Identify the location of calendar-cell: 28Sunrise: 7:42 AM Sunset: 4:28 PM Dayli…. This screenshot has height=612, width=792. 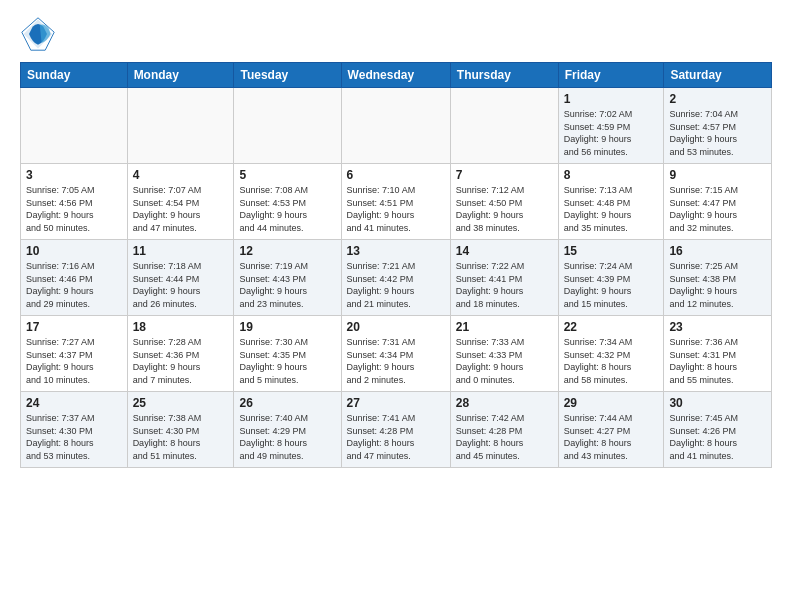
(504, 430).